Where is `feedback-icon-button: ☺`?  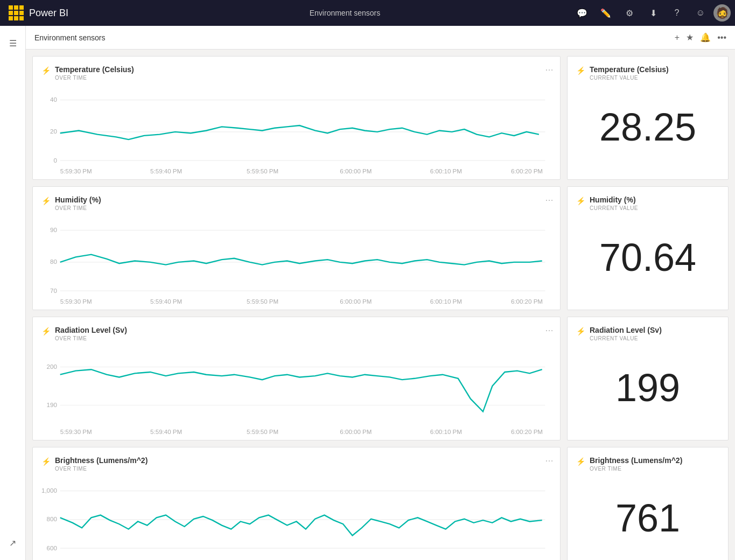 feedback-icon-button: ☺ is located at coordinates (701, 13).